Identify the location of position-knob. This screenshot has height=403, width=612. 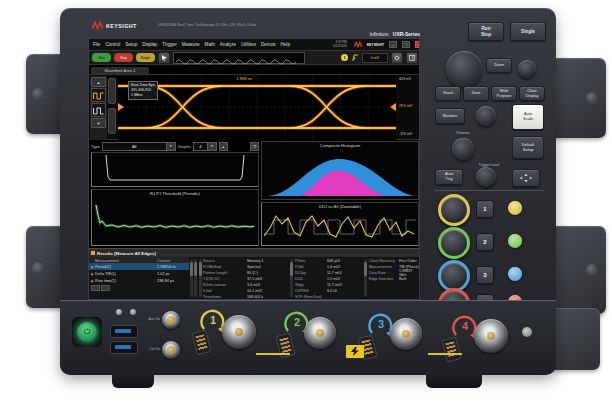
(463, 149).